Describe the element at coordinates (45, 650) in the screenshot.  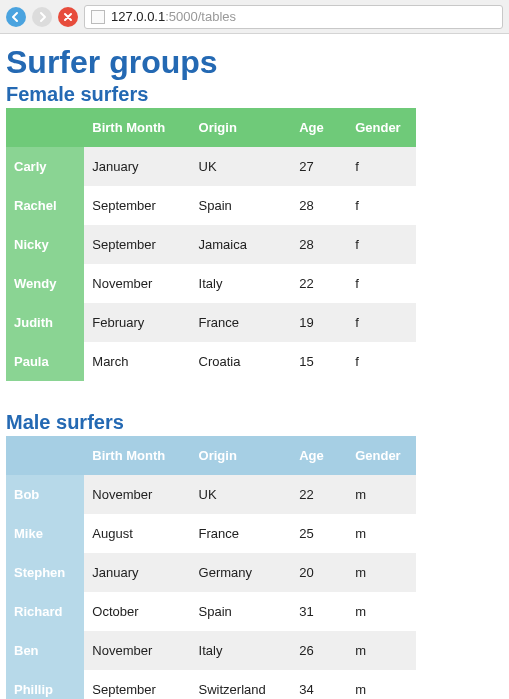
I see `row-name: Ben` at that location.